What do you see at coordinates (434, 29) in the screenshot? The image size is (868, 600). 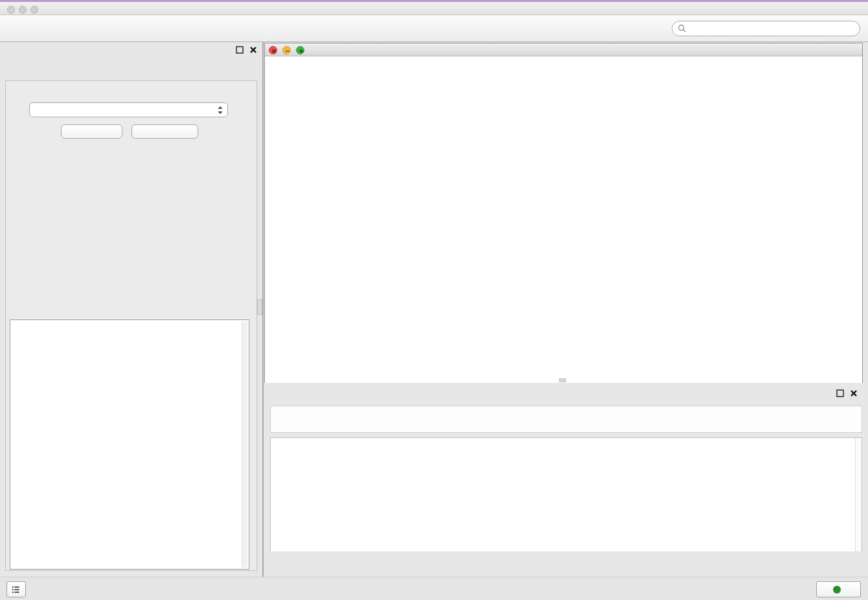 I see `main-toolbar` at bounding box center [434, 29].